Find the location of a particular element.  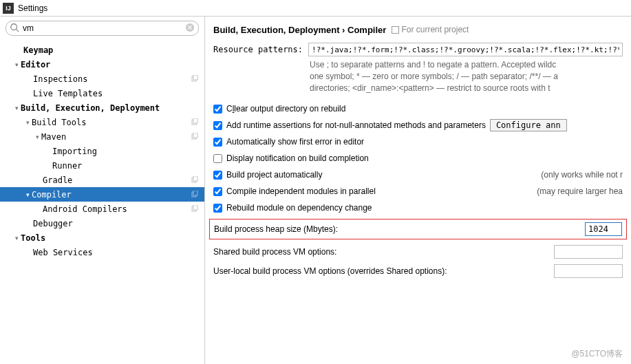

first-error-label: Automatically show first error in editor is located at coordinates (295, 142).